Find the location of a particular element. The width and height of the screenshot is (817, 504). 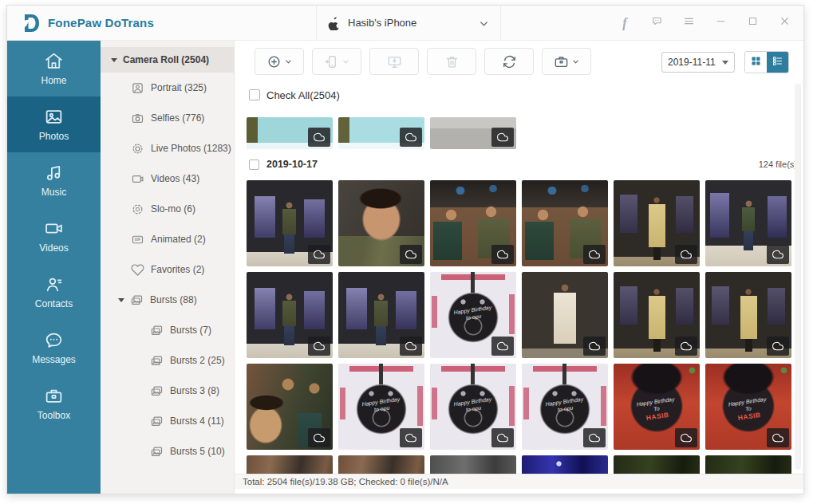

album-item-portrait: Portrait (325) is located at coordinates (168, 88).